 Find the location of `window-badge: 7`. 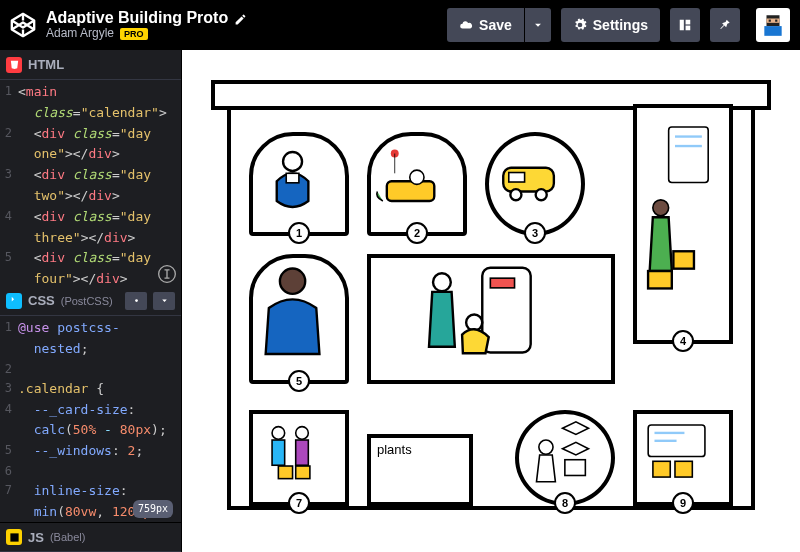

window-badge: 7 is located at coordinates (299, 503).